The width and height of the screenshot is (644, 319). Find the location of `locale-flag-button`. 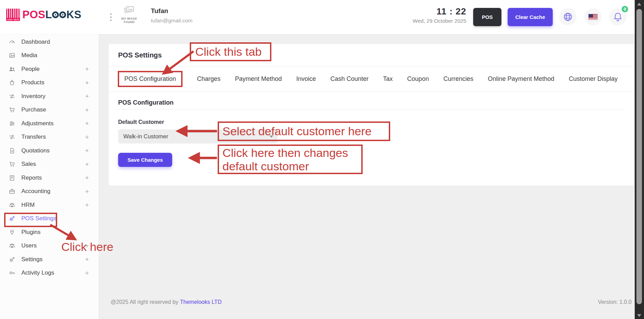

locale-flag-button is located at coordinates (593, 17).